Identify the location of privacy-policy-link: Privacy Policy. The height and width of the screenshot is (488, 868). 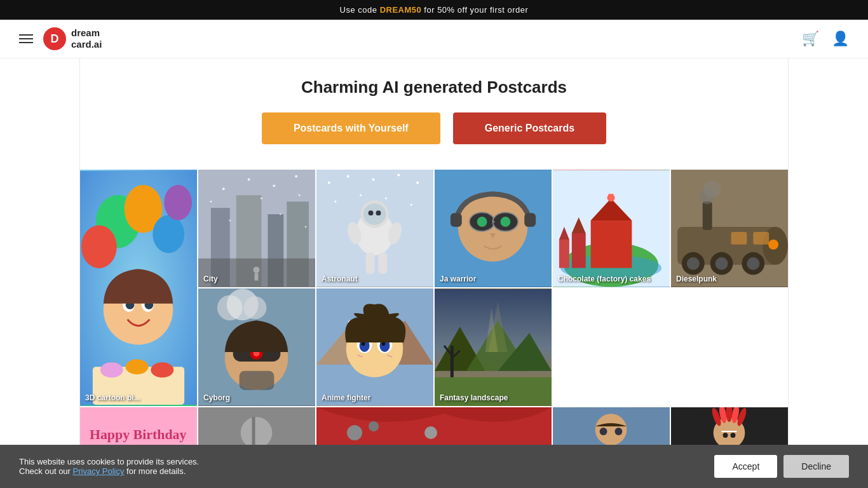
(99, 471).